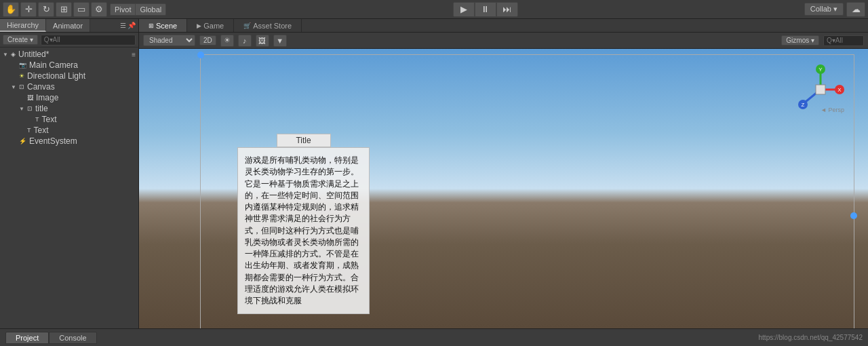  What do you see at coordinates (214, 26) in the screenshot?
I see `game-tab-label: Game` at bounding box center [214, 26].